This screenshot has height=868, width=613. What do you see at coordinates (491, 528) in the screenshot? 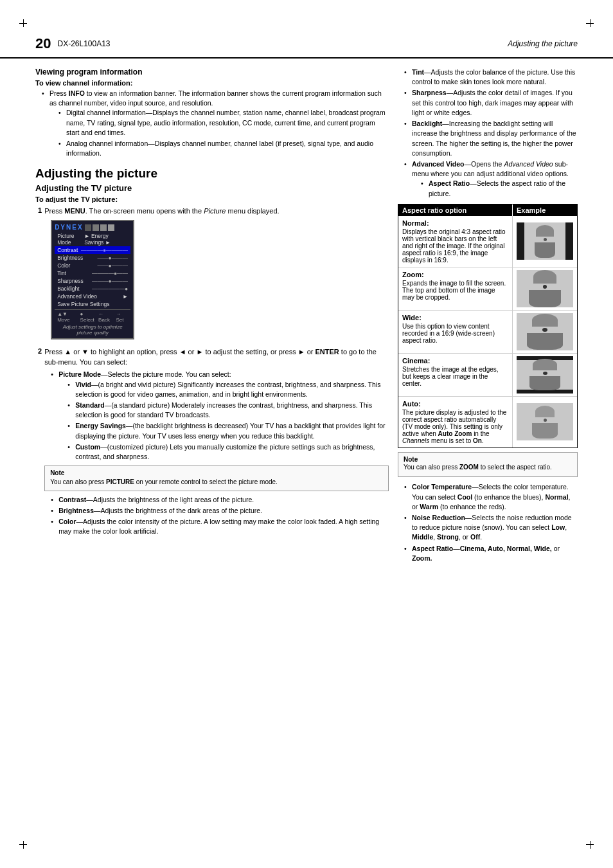
I see `noise-reduction-item: Noise Reduction—Selects the noise reduct…` at bounding box center [491, 528].